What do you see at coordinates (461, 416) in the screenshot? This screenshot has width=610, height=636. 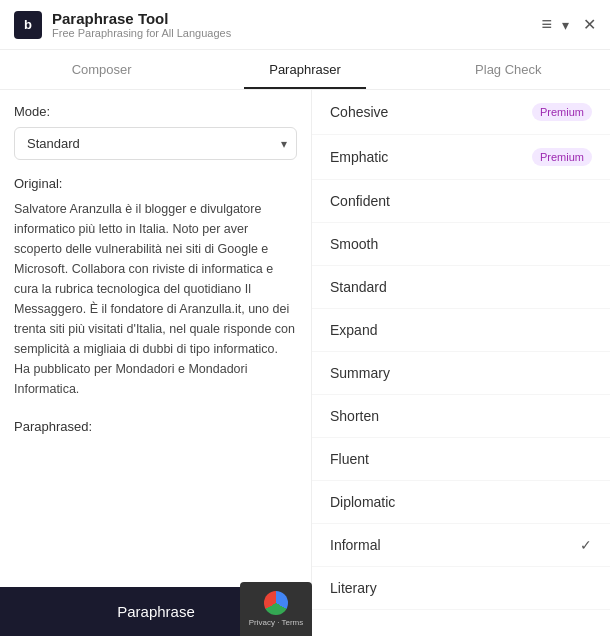 I see `dropdown-item: Shorten` at bounding box center [461, 416].